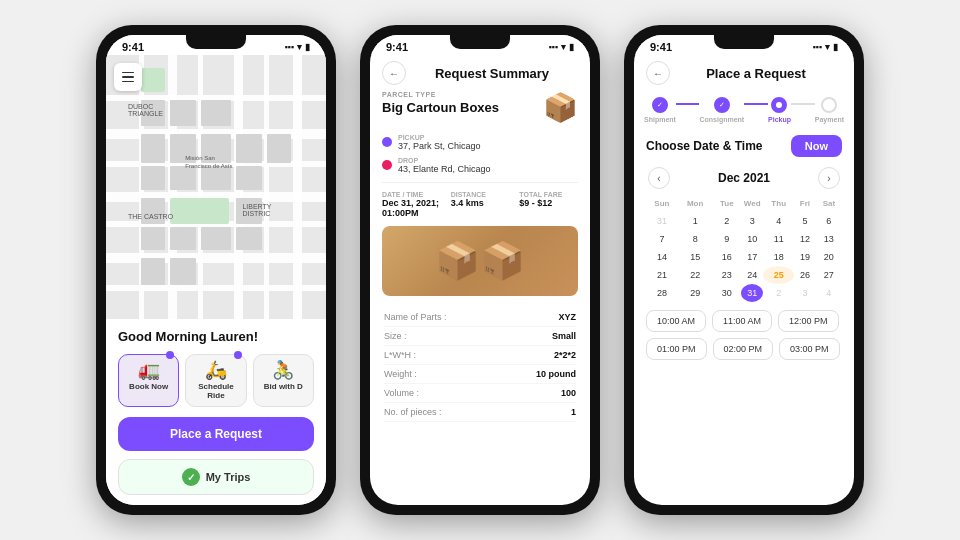 This screenshot has width=960, height=540. I want to click on step-label-0: Shipment, so click(660, 120).